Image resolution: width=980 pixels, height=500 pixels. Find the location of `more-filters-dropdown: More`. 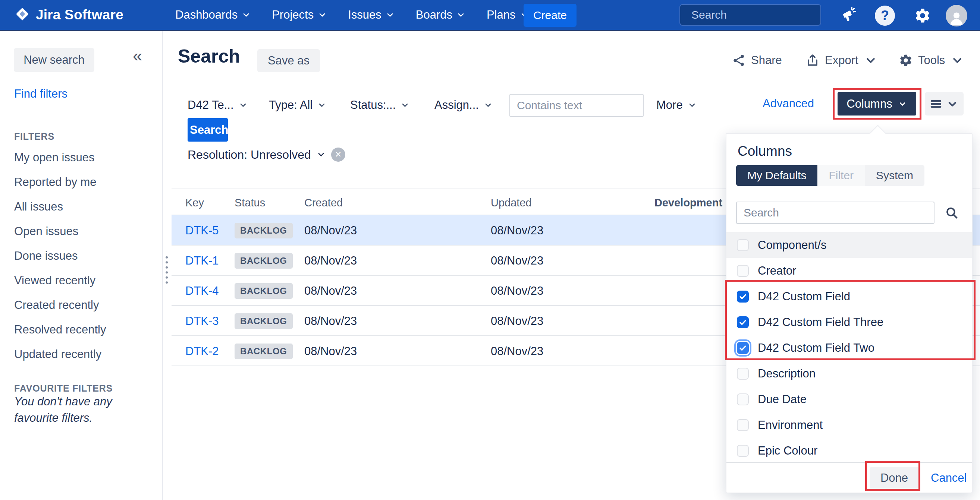

more-filters-dropdown: More is located at coordinates (676, 105).